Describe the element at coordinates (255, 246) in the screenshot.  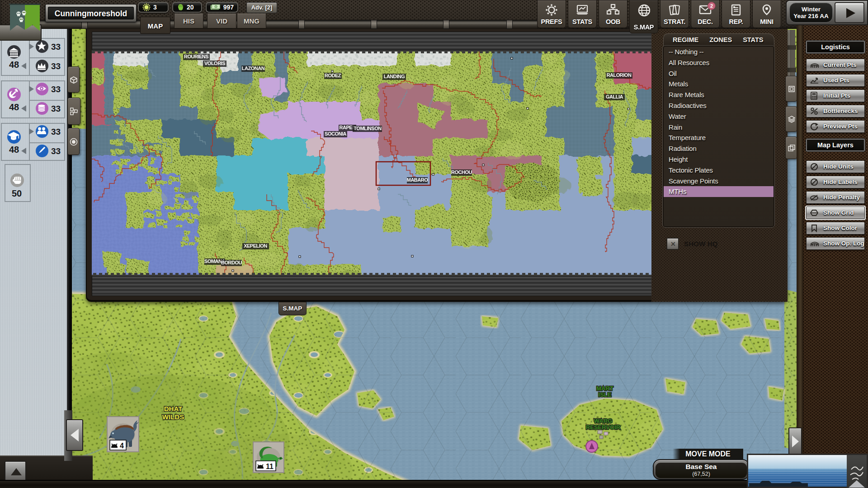
I see `svg-text: XEPELION` at that location.